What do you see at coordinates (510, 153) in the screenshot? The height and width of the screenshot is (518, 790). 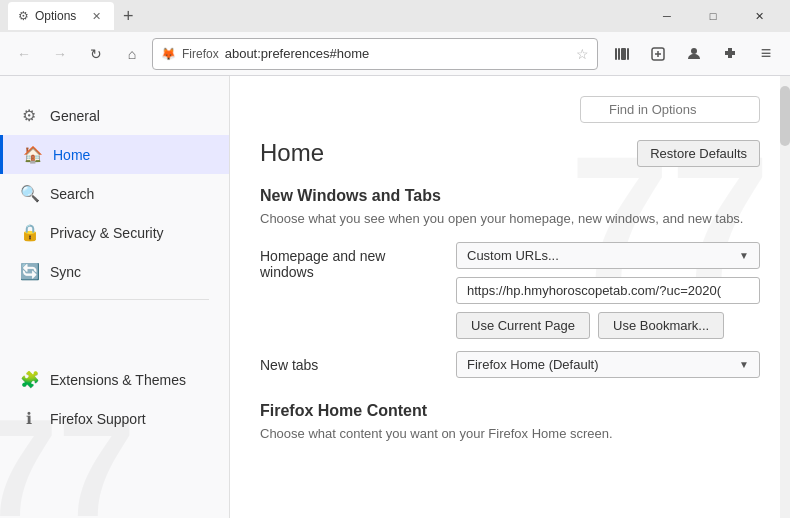 I see `page-title-row: Home Restore Defaults` at bounding box center [510, 153].